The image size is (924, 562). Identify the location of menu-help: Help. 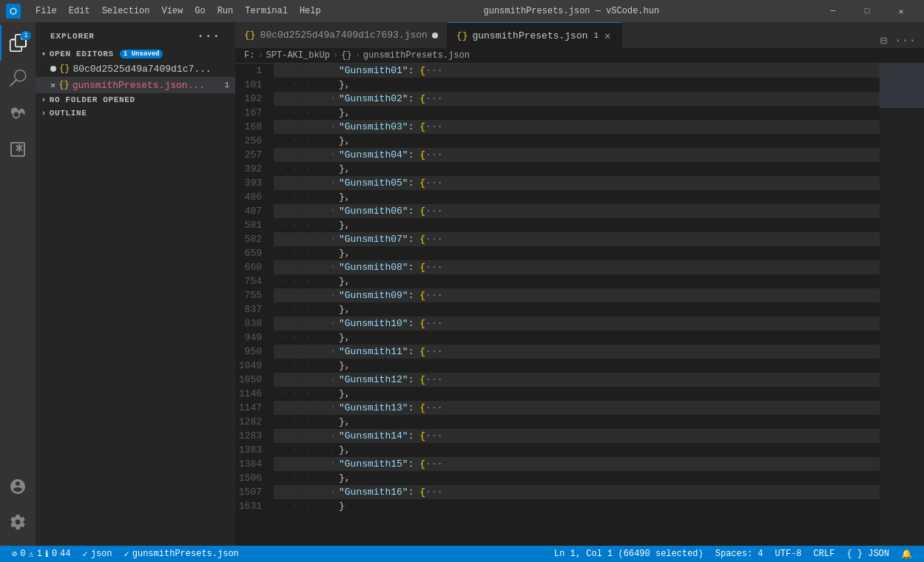
(311, 11).